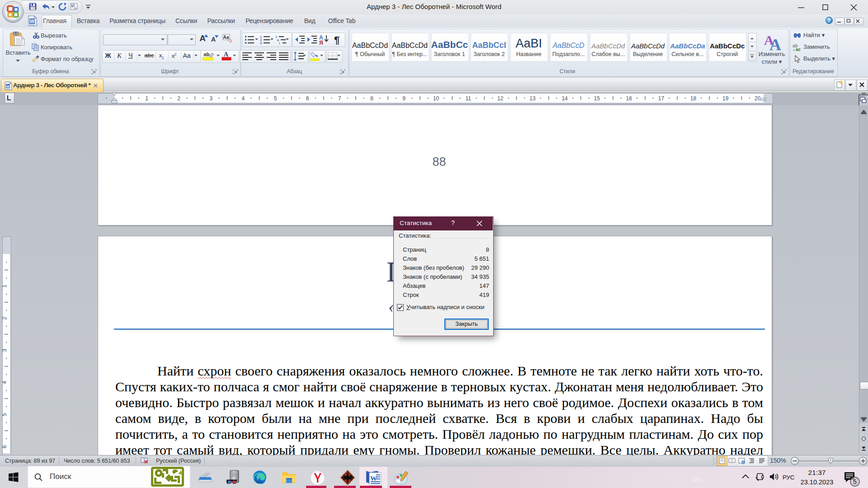 The height and width of the screenshot is (488, 868). Describe the element at coordinates (565, 99) in the screenshot. I see `svg-text: 14` at that location.